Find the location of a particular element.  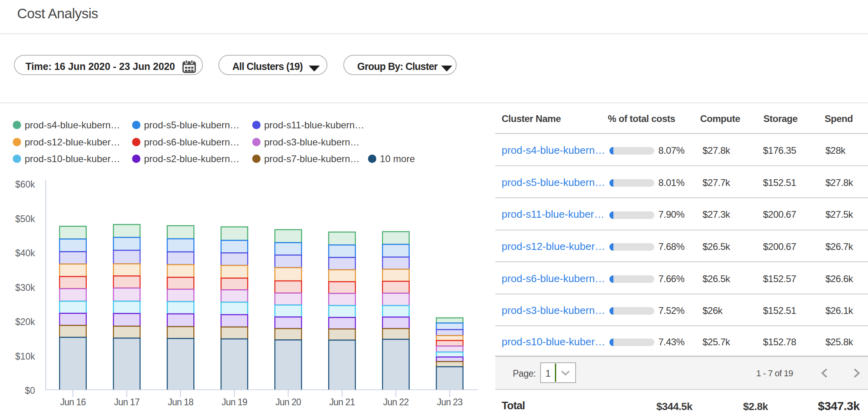

svg-text: Jun 21 is located at coordinates (342, 402).